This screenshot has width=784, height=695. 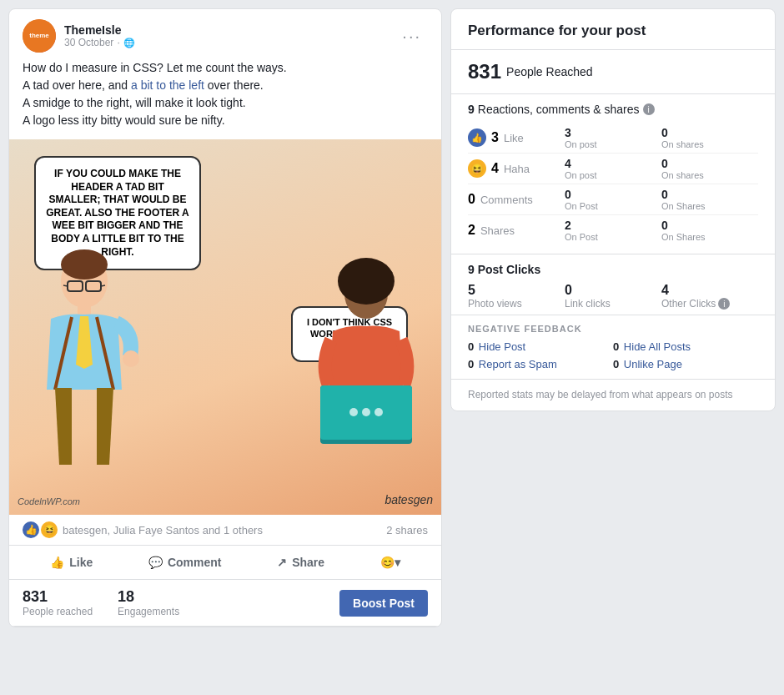 What do you see at coordinates (613, 72) in the screenshot?
I see `people-reached-section: 831 People Reached` at bounding box center [613, 72].